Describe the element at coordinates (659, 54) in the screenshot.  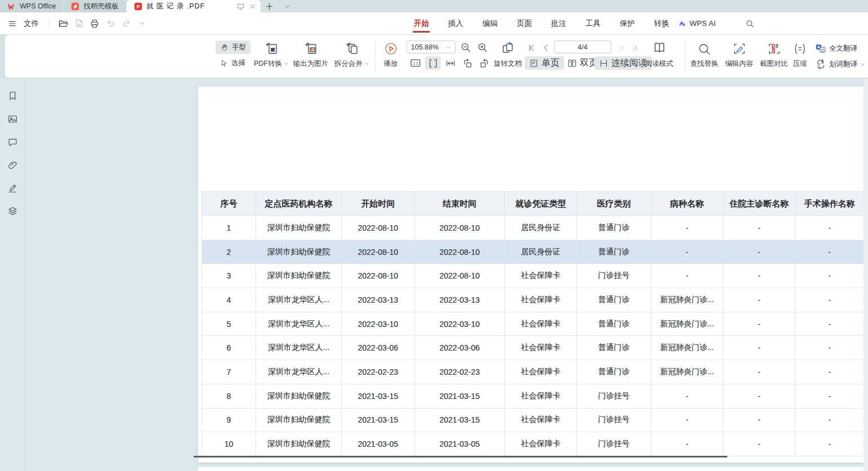
I see `read-mode-tool: 阅读模式` at that location.